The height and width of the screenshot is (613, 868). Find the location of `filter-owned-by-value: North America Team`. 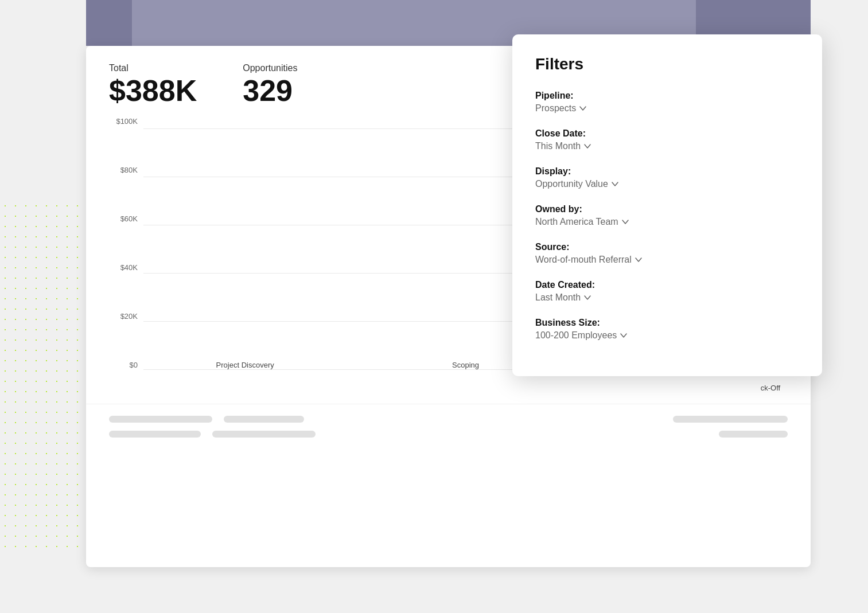

filter-owned-by-value: North America Team is located at coordinates (577, 222).